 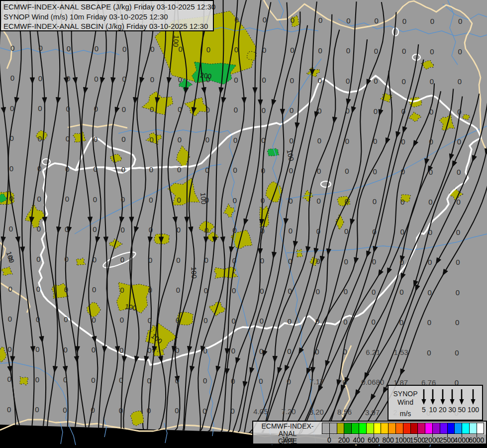 What do you see at coordinates (388, 440) in the screenshot?
I see `cape-tick-label: 800` at bounding box center [388, 440].